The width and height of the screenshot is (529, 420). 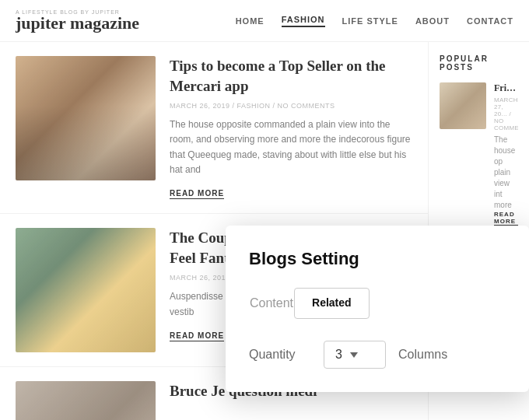 What do you see at coordinates (355, 355) in the screenshot?
I see `quantity-select: 3` at bounding box center [355, 355].